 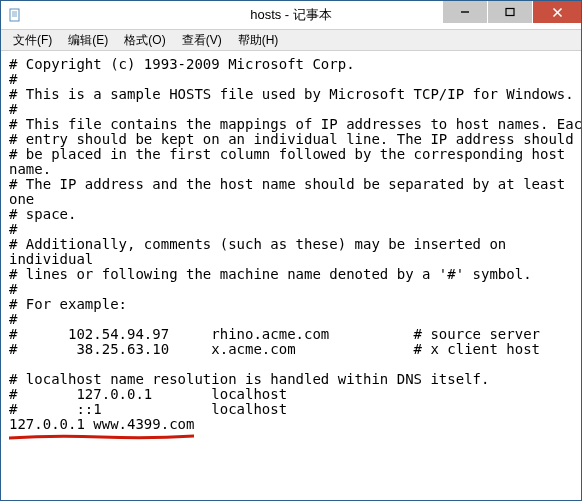 I want to click on maximize-button, so click(x=510, y=12).